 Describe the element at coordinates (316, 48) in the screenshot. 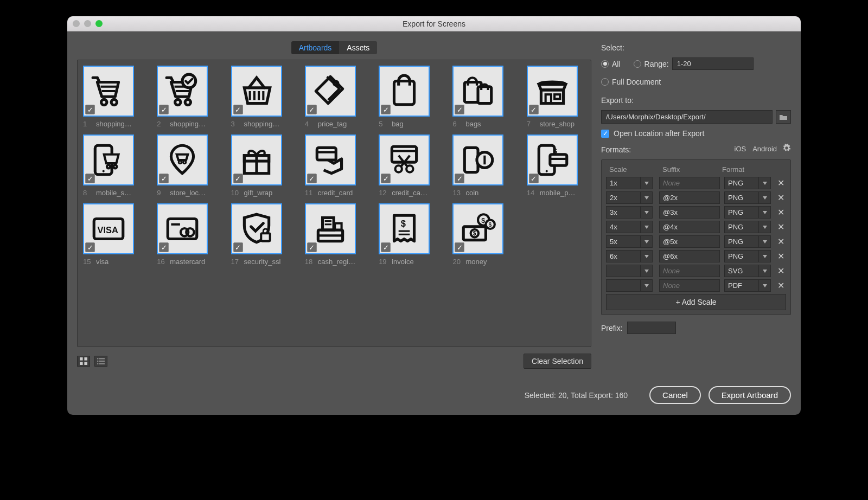

I see `tab-artboards: Artboards` at that location.